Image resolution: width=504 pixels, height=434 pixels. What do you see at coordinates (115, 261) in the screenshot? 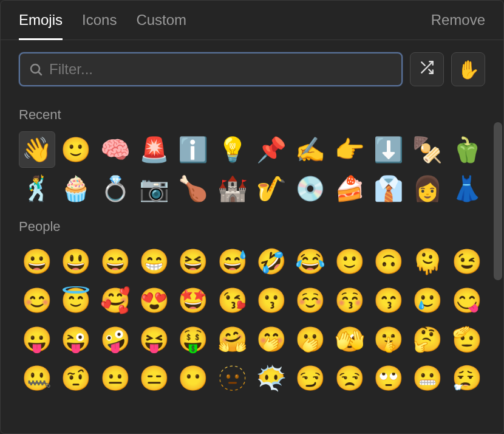
I see `emoji-item: 😄` at bounding box center [115, 261].